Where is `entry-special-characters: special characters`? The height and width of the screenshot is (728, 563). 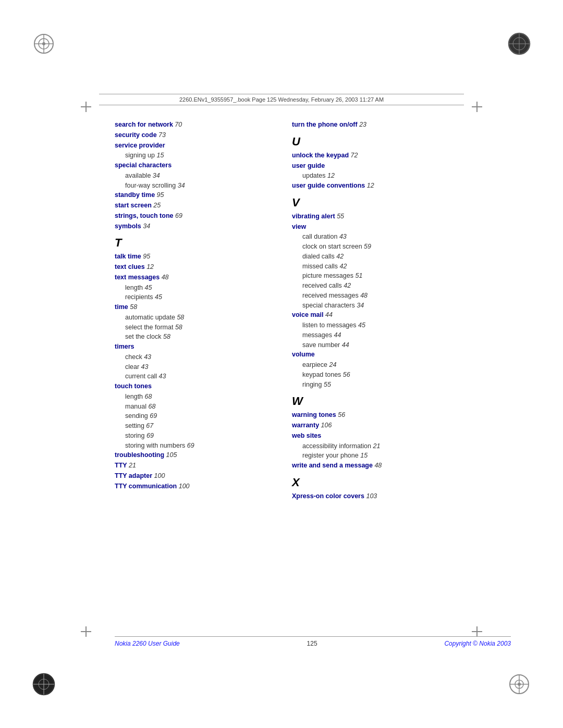 entry-special-characters: special characters is located at coordinates (188, 166).